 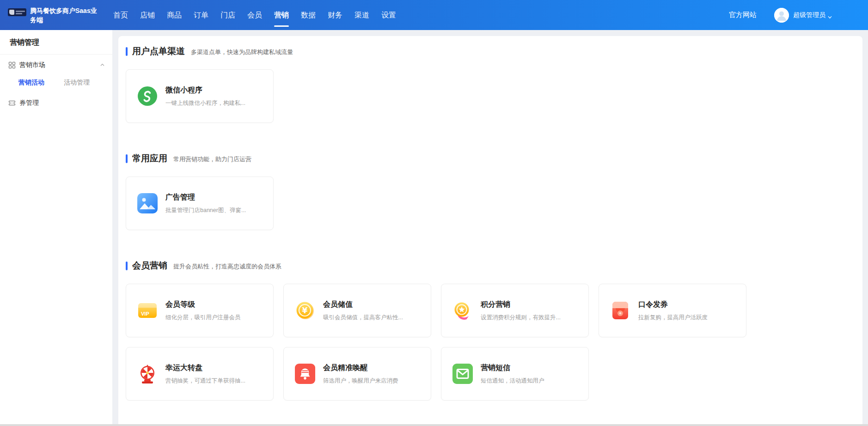 I want to click on card-title: 会员等级, so click(x=203, y=305).